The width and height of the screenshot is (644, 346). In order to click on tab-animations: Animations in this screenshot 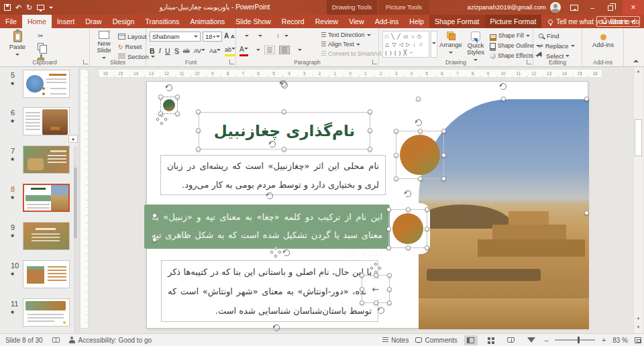, I will do `click(207, 21)`.